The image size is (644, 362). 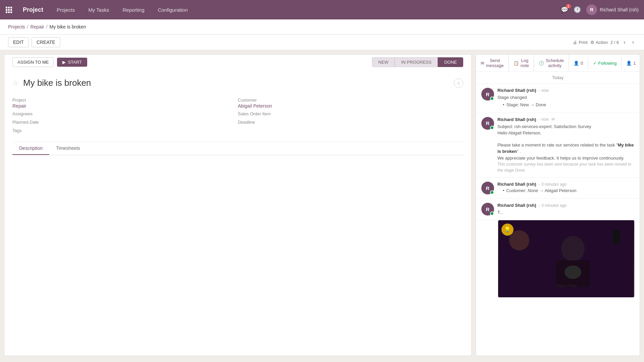 I want to click on customer-label: Customer, so click(x=351, y=100).